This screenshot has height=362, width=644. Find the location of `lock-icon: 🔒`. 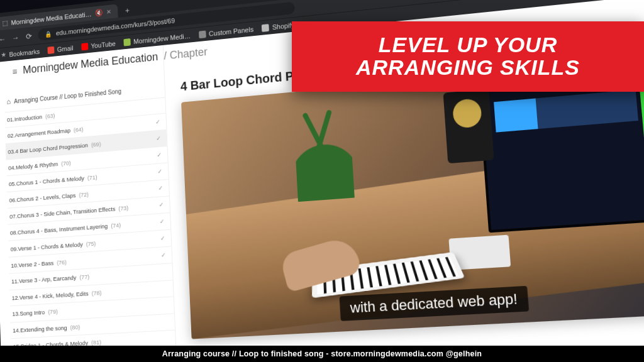

lock-icon: 🔒 is located at coordinates (48, 34).